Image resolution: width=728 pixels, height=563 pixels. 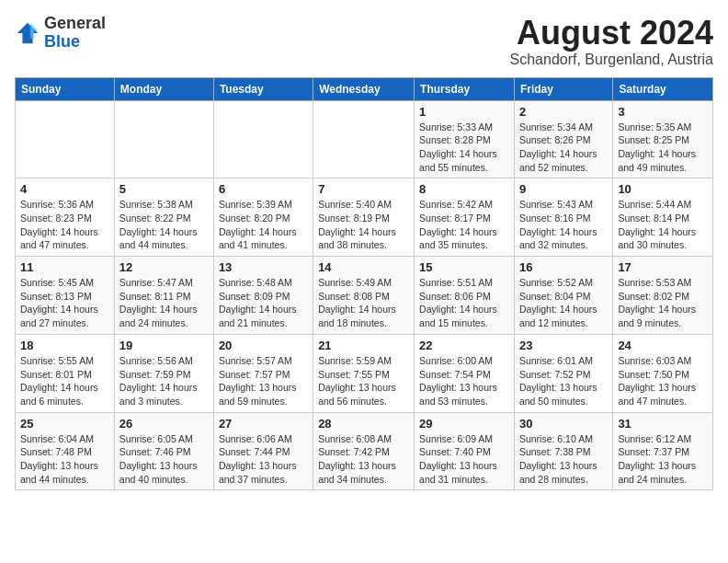 I want to click on month-title: August 2024, so click(x=612, y=33).